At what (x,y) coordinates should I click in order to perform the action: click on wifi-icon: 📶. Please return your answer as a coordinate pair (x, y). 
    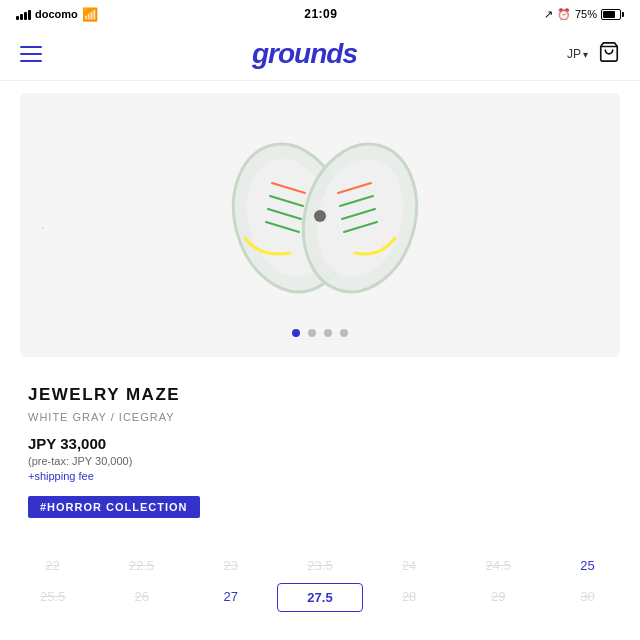
    Looking at the image, I should click on (90, 14).